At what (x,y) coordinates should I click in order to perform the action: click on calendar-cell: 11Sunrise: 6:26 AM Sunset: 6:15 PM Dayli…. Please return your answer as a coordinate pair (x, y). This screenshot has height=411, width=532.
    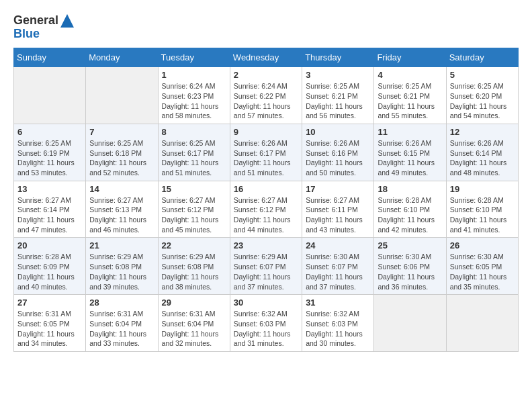
    Looking at the image, I should click on (410, 152).